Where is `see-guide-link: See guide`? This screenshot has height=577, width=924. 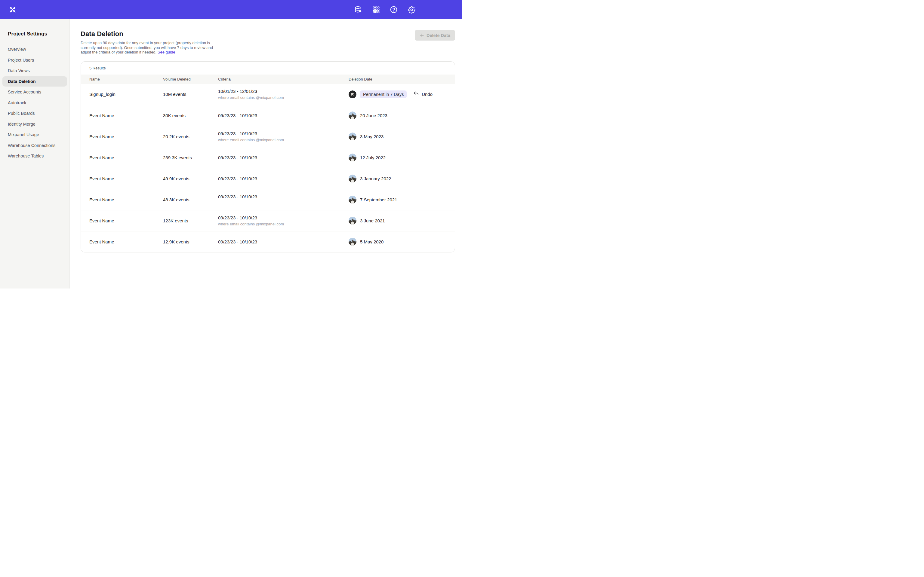
see-guide-link: See guide is located at coordinates (166, 52).